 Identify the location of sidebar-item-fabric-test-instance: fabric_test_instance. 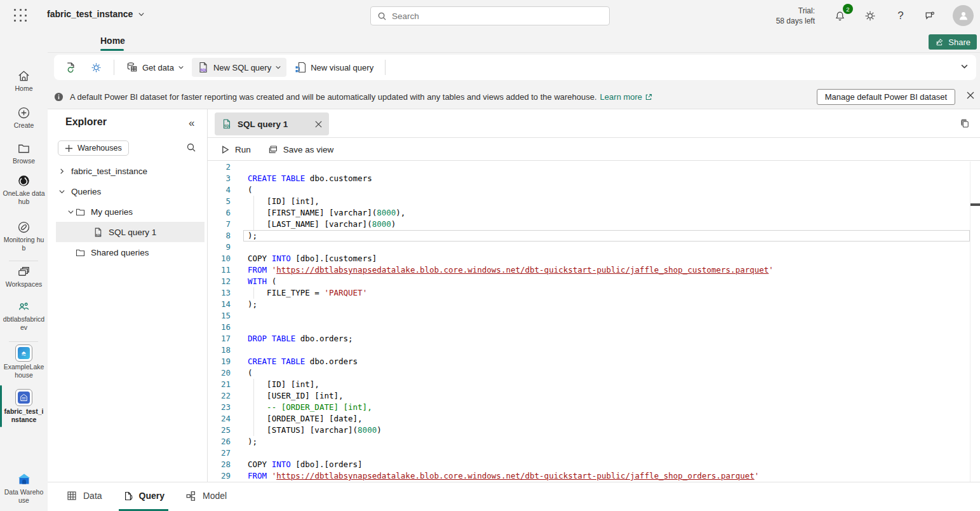
(24, 407).